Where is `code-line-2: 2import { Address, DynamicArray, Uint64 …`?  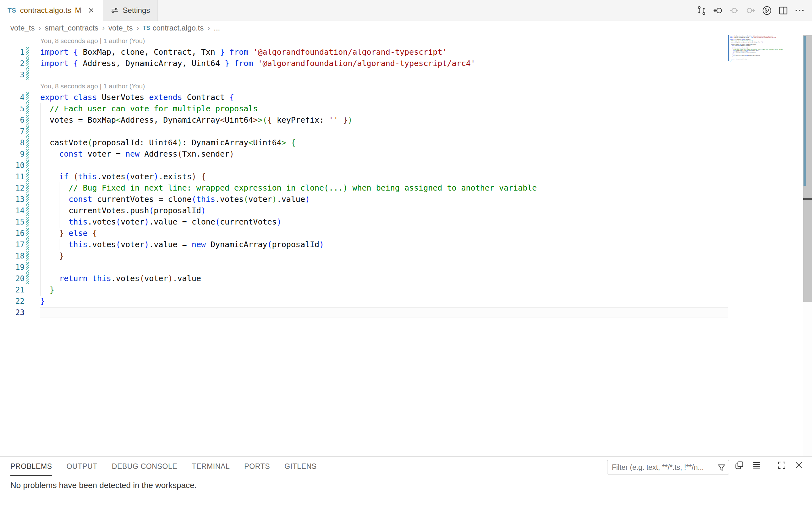 code-line-2: 2import { Address, DynamicArray, Uint64 … is located at coordinates (364, 64).